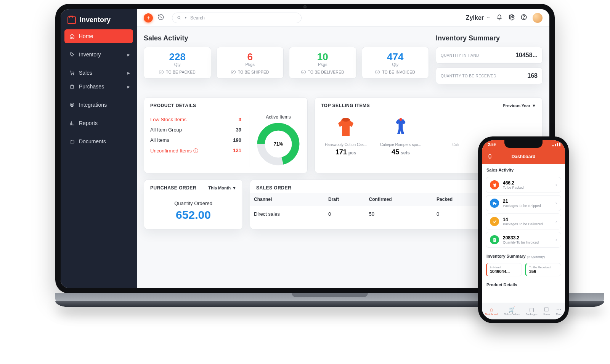 This screenshot has height=364, width=610. What do you see at coordinates (226, 135) in the screenshot?
I see `product-details-panel: PRODUCT DETAILS Low Stock Items3 All Ite…` at bounding box center [226, 135].